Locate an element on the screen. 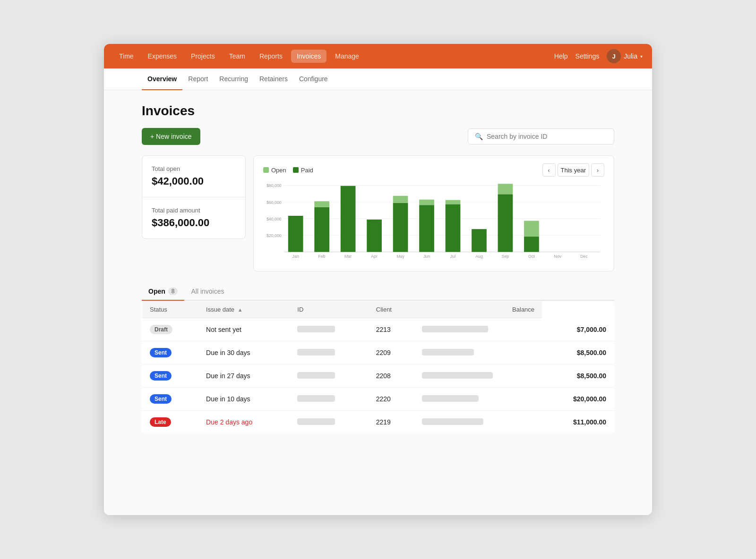  bar-chart: $80,000 $60,000 $40,000 $20,000 Jan is located at coordinates (434, 223).